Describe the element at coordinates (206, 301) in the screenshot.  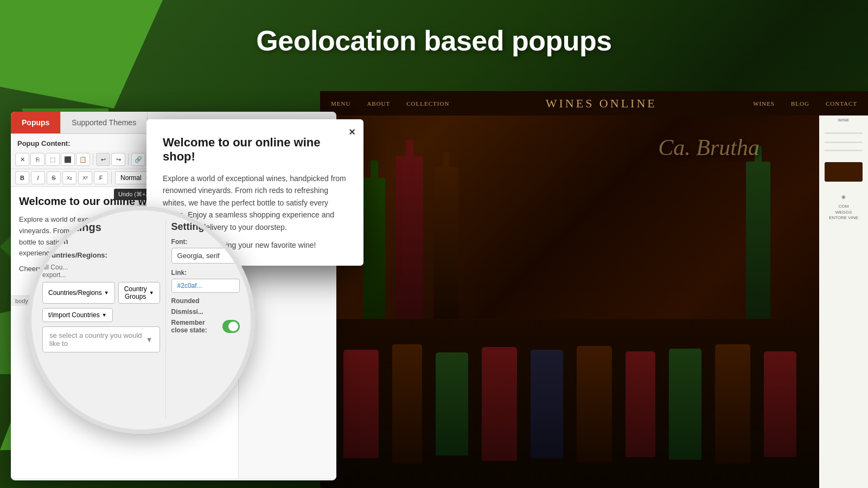
I see `rounded-label: Rounded` at that location.